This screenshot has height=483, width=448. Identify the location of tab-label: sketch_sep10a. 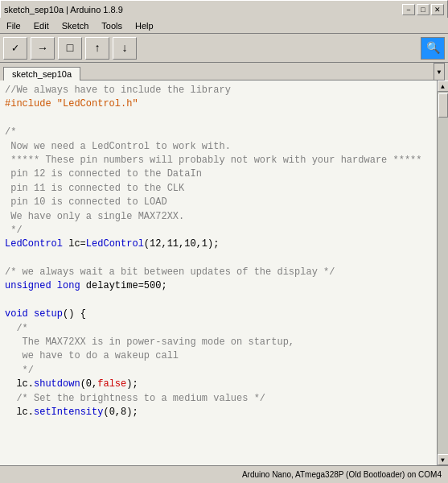
(42, 74).